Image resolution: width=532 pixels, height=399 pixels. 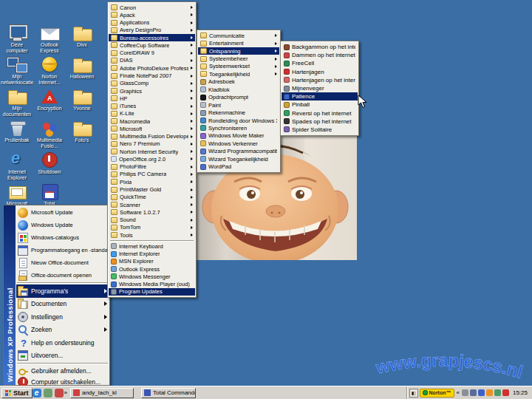 What do you see at coordinates (152, 137) in the screenshot?
I see `menu-item: Multimedia Fusion Developer 2` at bounding box center [152, 137].